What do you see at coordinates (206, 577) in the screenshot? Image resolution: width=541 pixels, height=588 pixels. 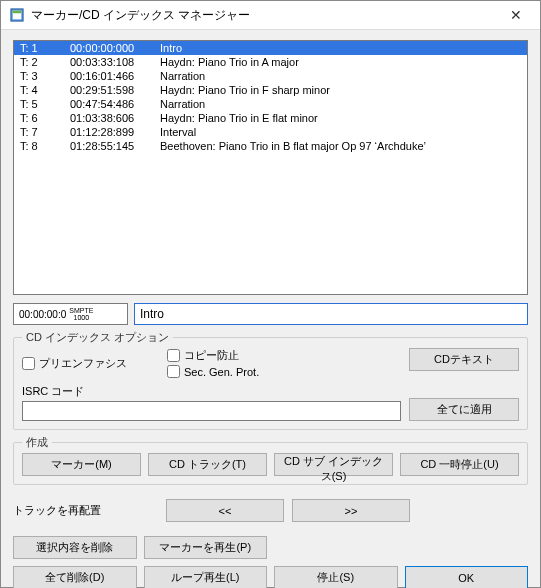 I see `loop-play-button: ループ再生(L)` at bounding box center [206, 577].